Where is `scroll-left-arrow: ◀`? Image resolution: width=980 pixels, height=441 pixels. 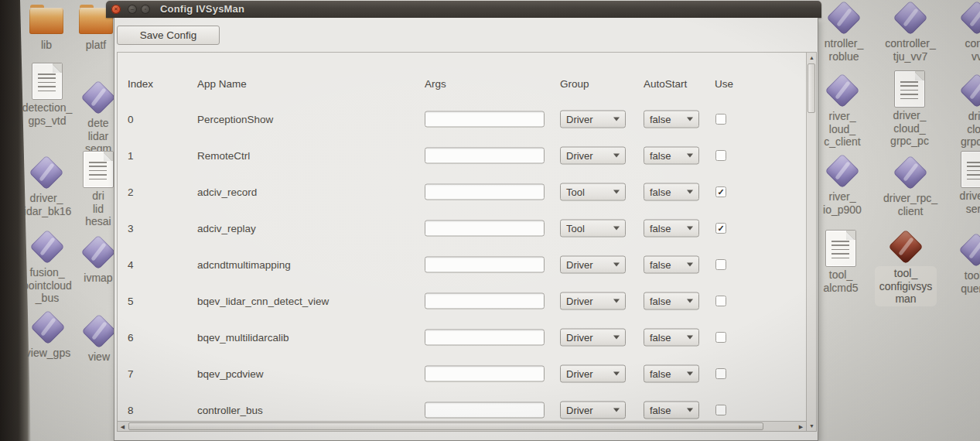 scroll-left-arrow: ◀ is located at coordinates (122, 427).